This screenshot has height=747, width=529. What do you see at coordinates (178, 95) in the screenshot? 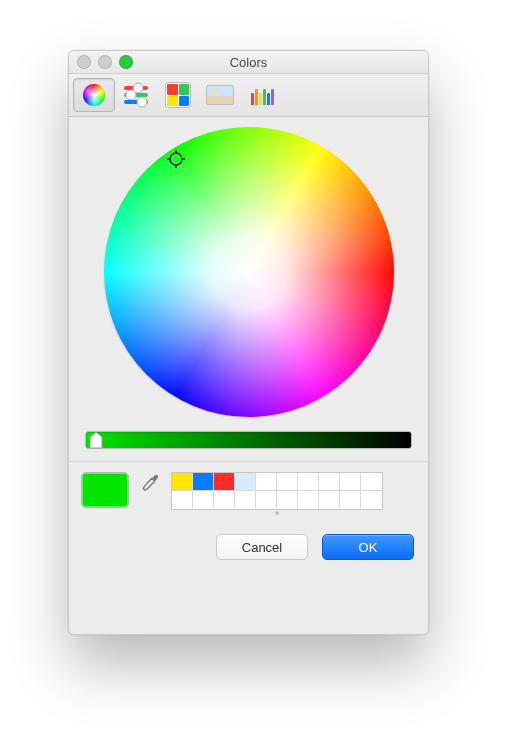
I see `palettes-icon` at bounding box center [178, 95].